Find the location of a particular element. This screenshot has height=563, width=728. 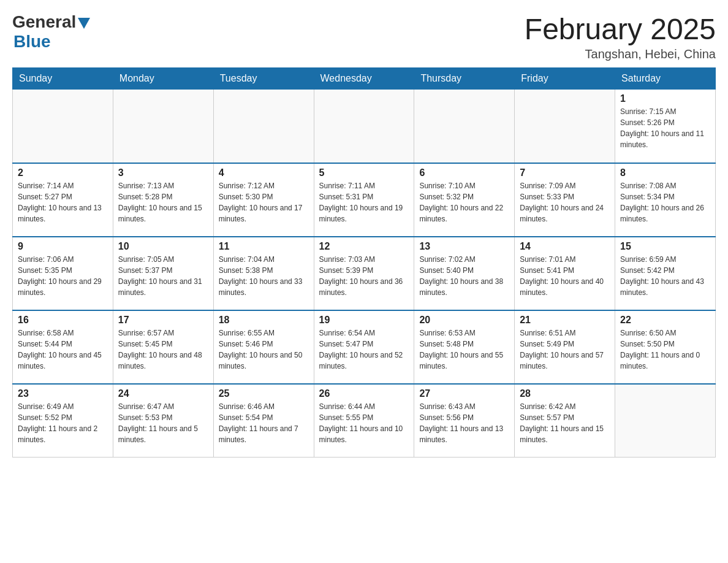

calendar-week-row: 16Sunrise: 6:58 AMSunset: 5:44 PMDayligh… is located at coordinates (364, 347).